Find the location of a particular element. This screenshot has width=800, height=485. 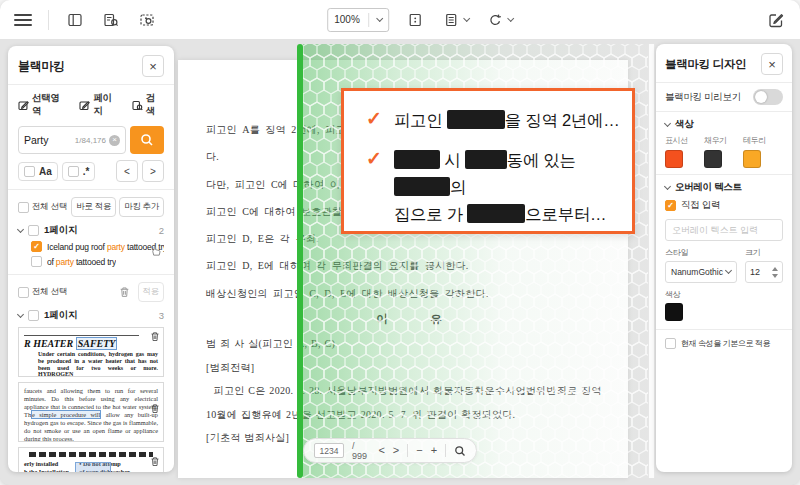

marking-thumbnail: erly installed h the Installation If you… is located at coordinates (91, 460).